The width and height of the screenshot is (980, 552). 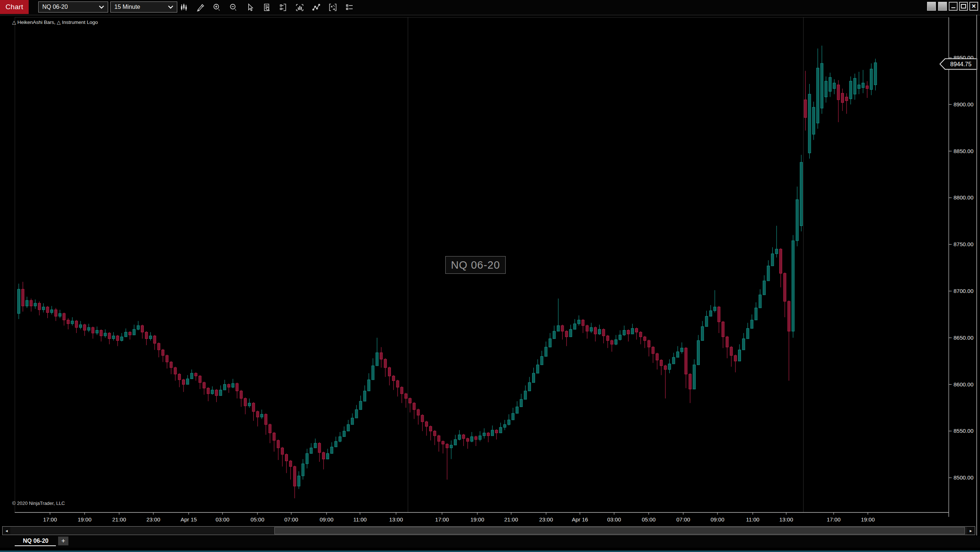 What do you see at coordinates (963, 291) in the screenshot?
I see `price-tick-label: 8700.00` at bounding box center [963, 291].